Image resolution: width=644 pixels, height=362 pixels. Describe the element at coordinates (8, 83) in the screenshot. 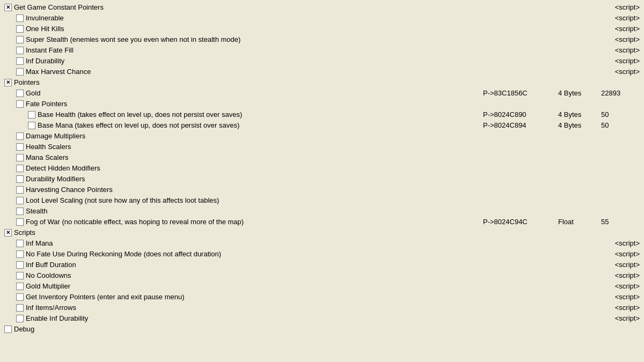

I see `checkbox-pointers` at that location.